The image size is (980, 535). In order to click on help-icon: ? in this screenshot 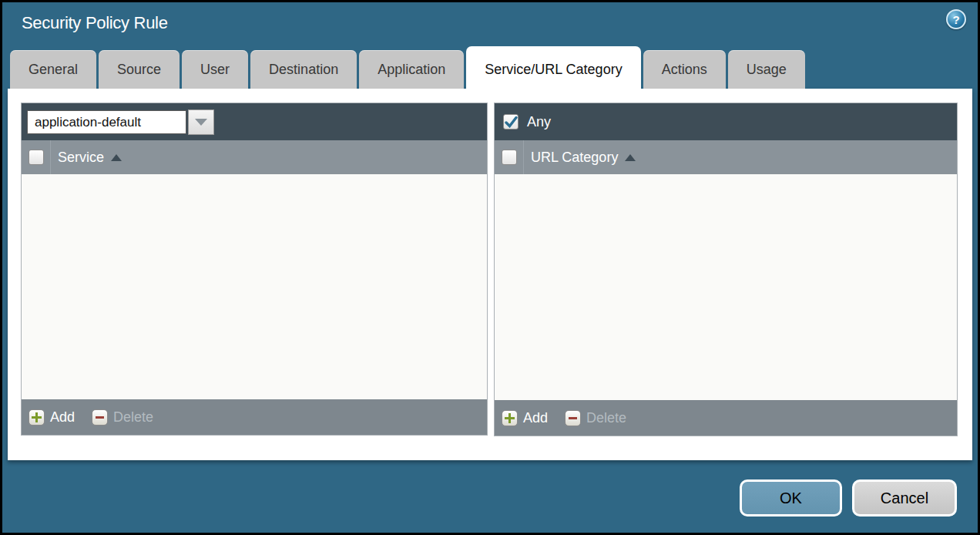, I will do `click(956, 19)`.